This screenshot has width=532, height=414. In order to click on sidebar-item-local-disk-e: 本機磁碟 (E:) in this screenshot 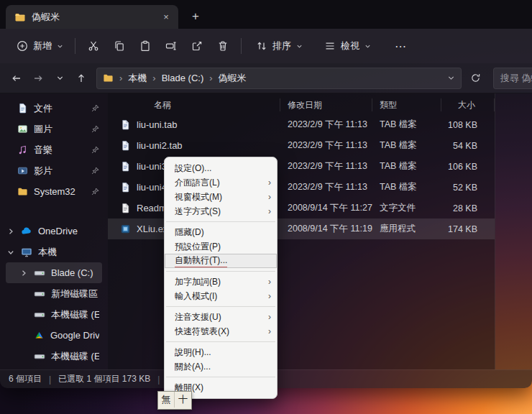, I will do `click(54, 315)`.